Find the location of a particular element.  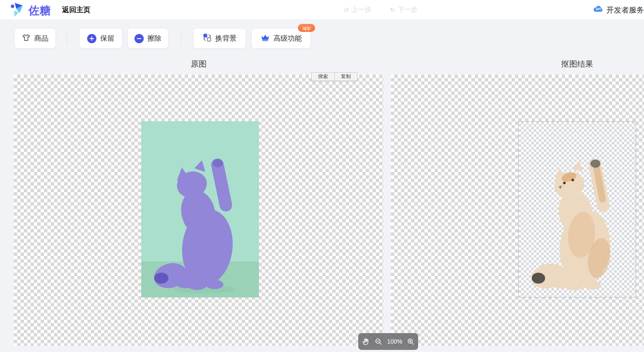

cutout-result-label: 抠图结果 is located at coordinates (577, 64).